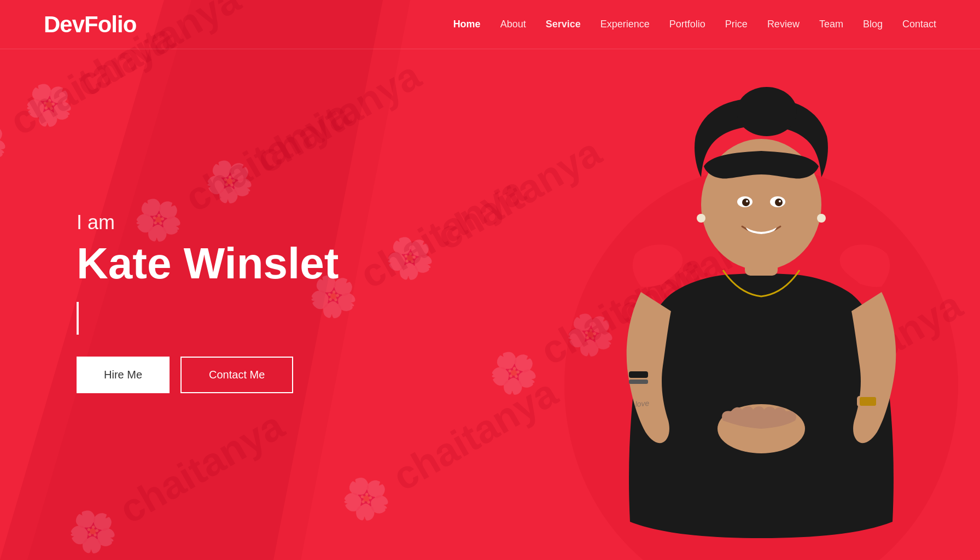 This screenshot has height=560, width=980. Describe the element at coordinates (123, 375) in the screenshot. I see `hire-me-button: Hire Me` at that location.